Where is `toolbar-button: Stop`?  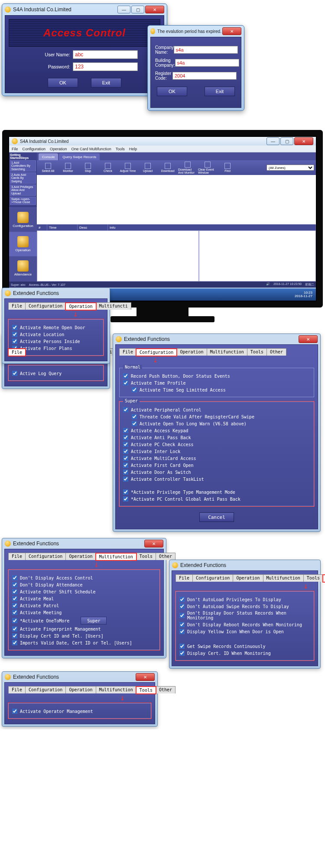 toolbar-button: Stop is located at coordinates (88, 168).